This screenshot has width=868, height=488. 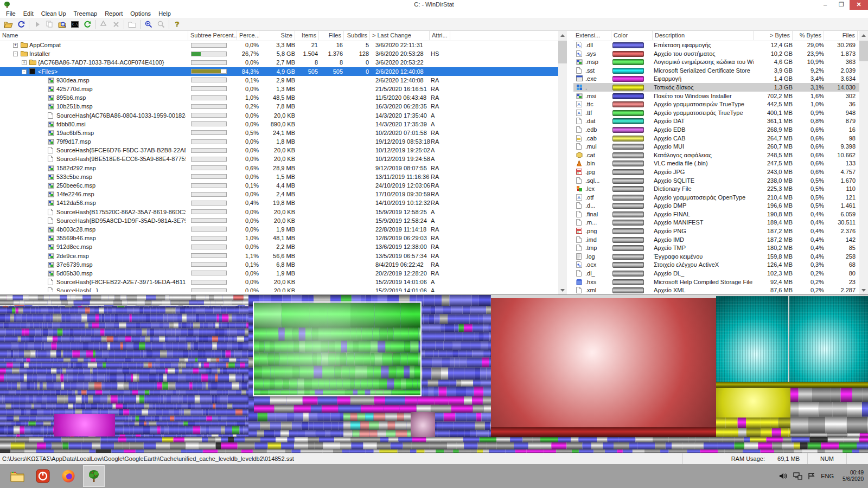 I want to click on table-row: 2de9ce.msp1,1%56,6 MB13/5/2019 06:57:34R…, so click(x=279, y=256).